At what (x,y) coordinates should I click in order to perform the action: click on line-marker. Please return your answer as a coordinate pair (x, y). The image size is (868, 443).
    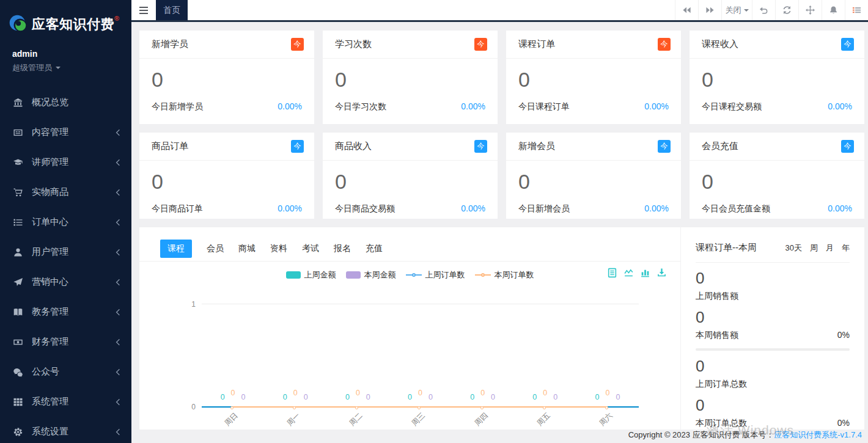
    Looking at the image, I should click on (419, 408).